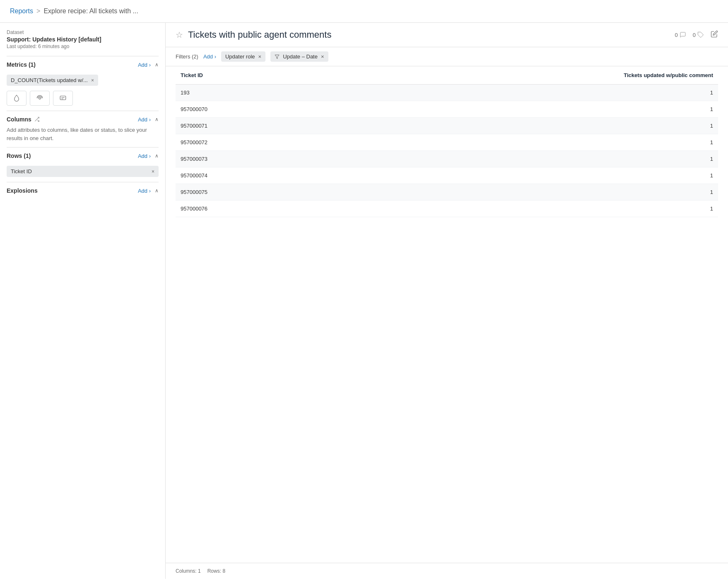 The image size is (728, 581). Describe the element at coordinates (21, 65) in the screenshot. I see `metrics-section-title: Metrics (1)` at that location.